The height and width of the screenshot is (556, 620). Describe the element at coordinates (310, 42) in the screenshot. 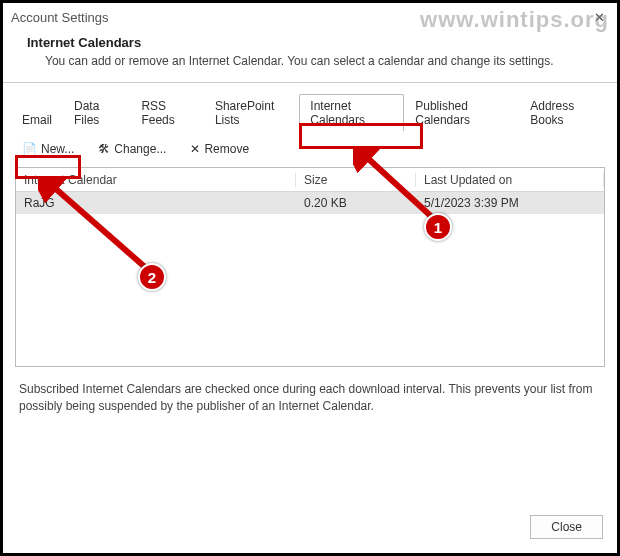

I see `header-title: Internet Calendars` at that location.